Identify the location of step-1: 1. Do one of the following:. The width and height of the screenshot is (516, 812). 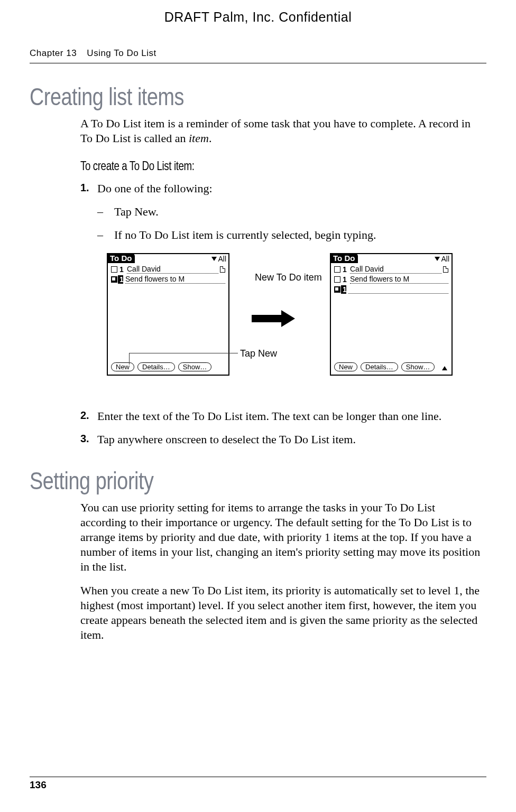
(281, 189).